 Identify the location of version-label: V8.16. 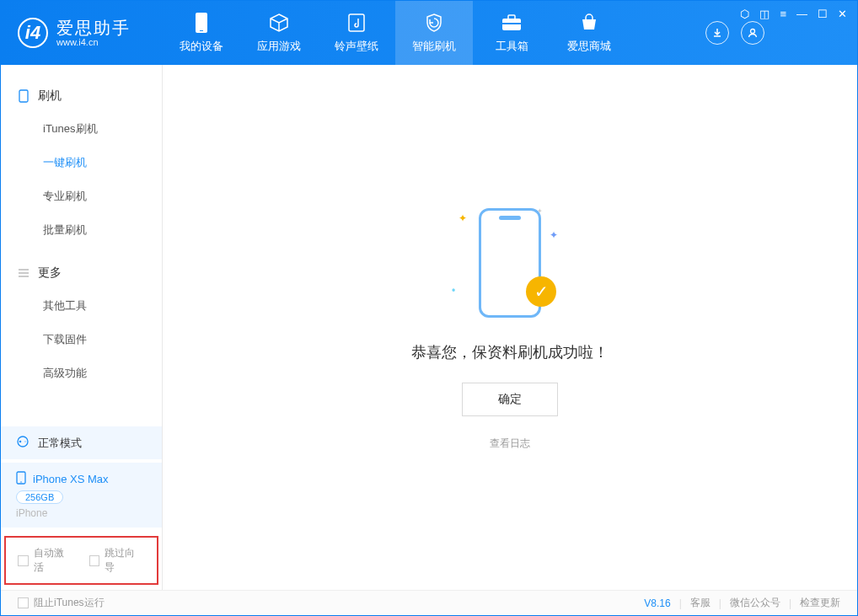
(657, 603).